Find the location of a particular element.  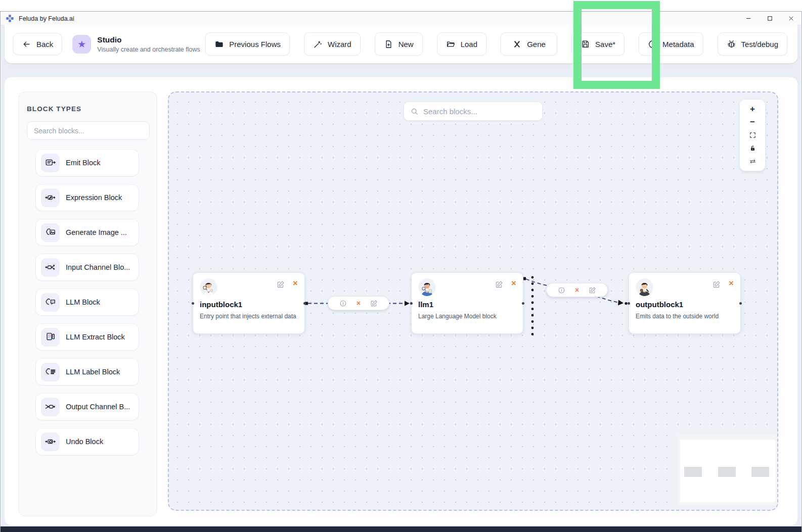

node-inputblock1: × inputblock1 Entry point that injects e… is located at coordinates (249, 303).